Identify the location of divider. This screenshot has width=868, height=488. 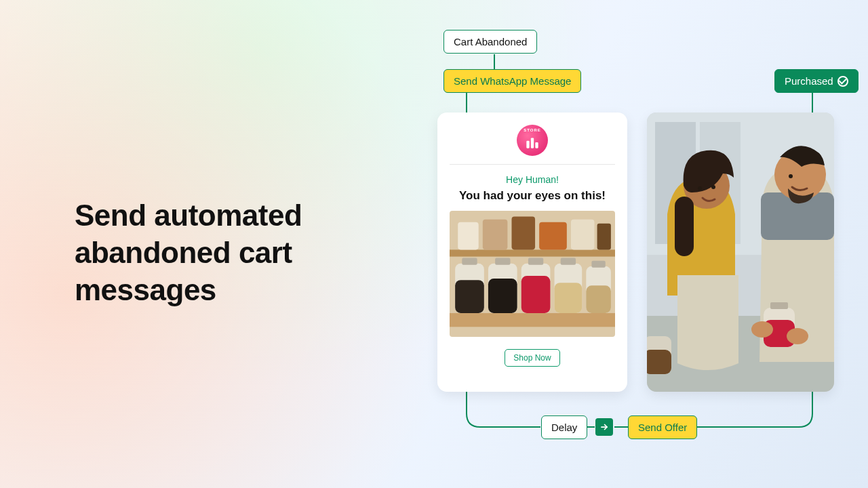
(532, 164).